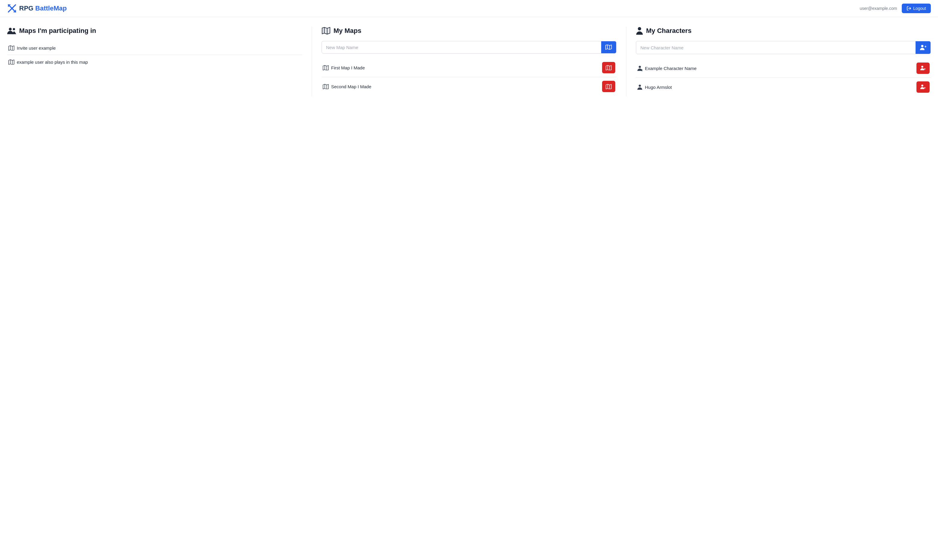 The image size is (938, 560). I want to click on map-list-item: First Map I Made, so click(469, 68).